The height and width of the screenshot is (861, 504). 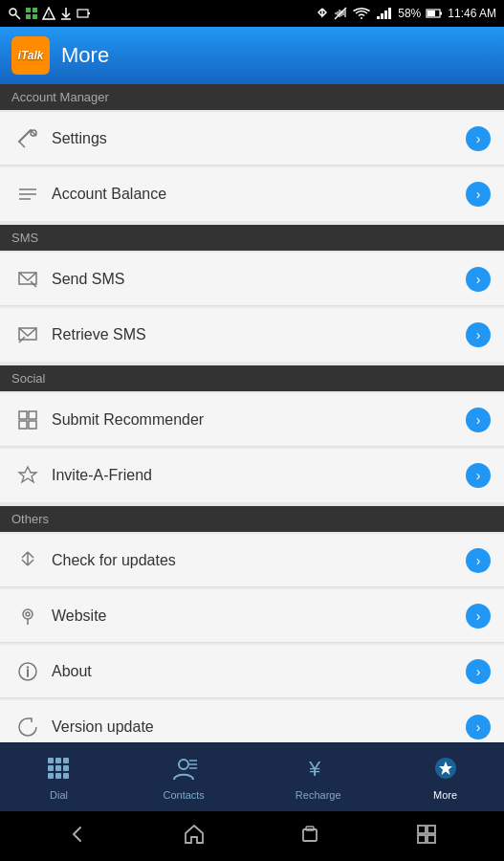 What do you see at coordinates (28, 194) in the screenshot?
I see `account-balance-icon` at bounding box center [28, 194].